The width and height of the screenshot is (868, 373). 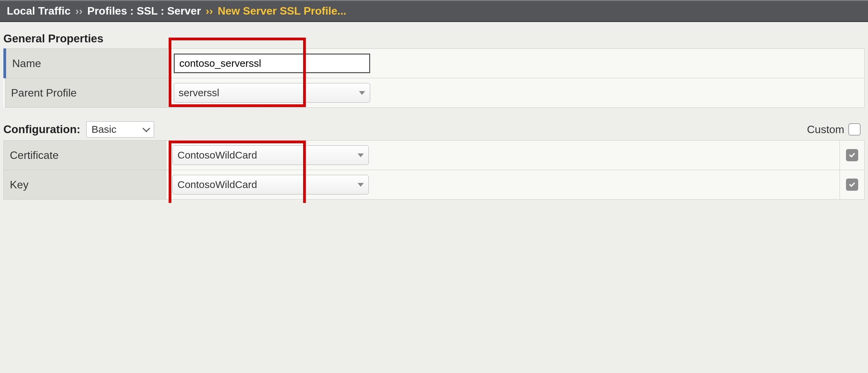 What do you see at coordinates (271, 155) in the screenshot?
I see `certificate-select: ContosoWildCard` at bounding box center [271, 155].